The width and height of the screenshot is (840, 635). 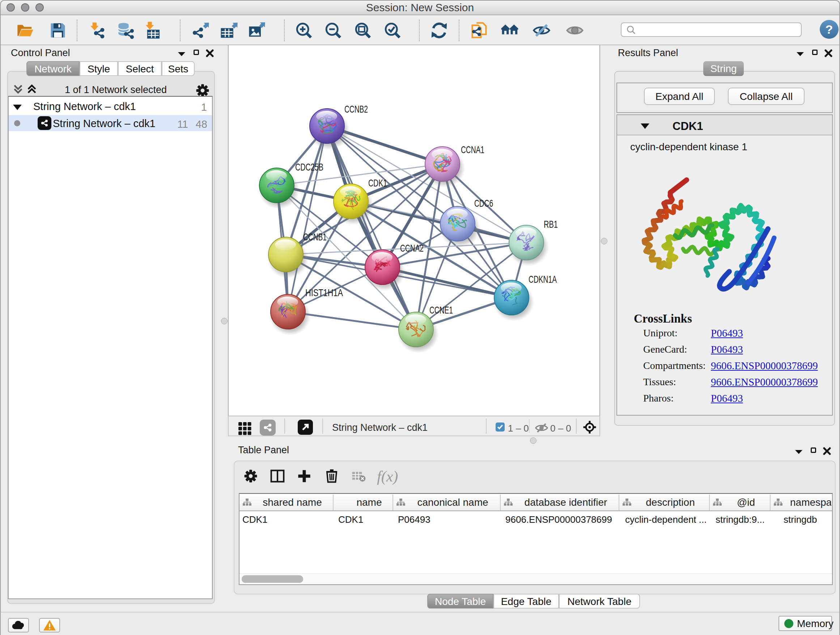 What do you see at coordinates (551, 224) in the screenshot?
I see `svg-text: RB1` at bounding box center [551, 224].